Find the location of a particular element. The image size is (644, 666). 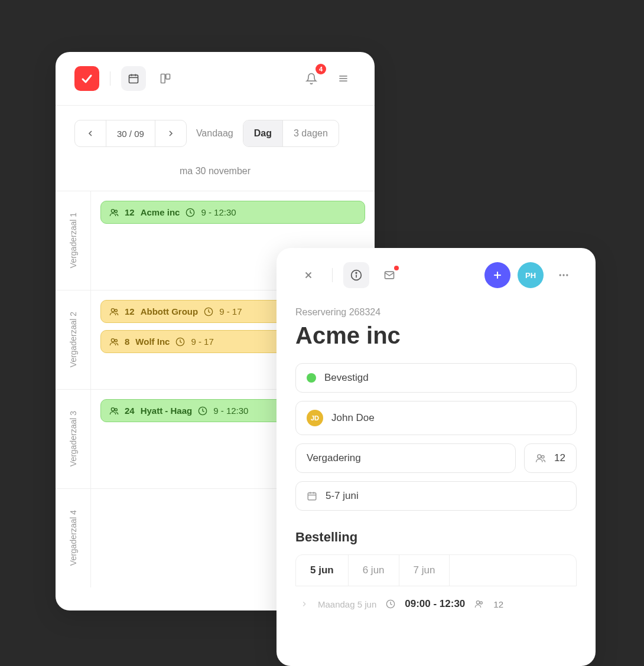

people-count: 12 is located at coordinates (560, 458).